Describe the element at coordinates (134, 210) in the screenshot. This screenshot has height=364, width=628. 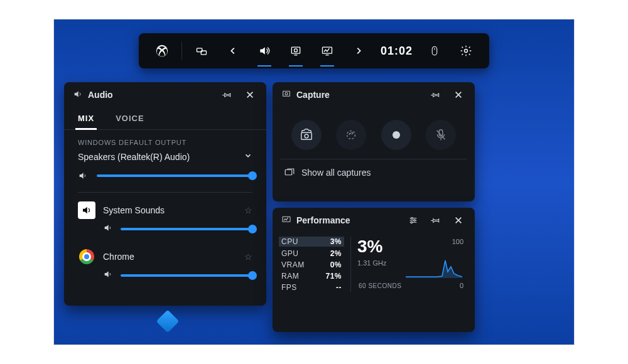
I see `app-name-system-sounds: System Sounds` at that location.